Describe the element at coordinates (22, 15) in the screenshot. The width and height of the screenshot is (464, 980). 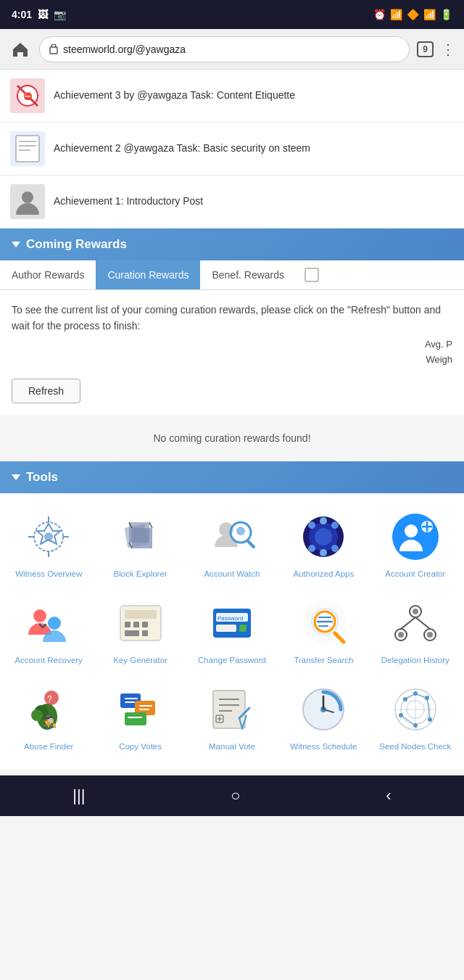
I see `time-display: 4:01` at that location.